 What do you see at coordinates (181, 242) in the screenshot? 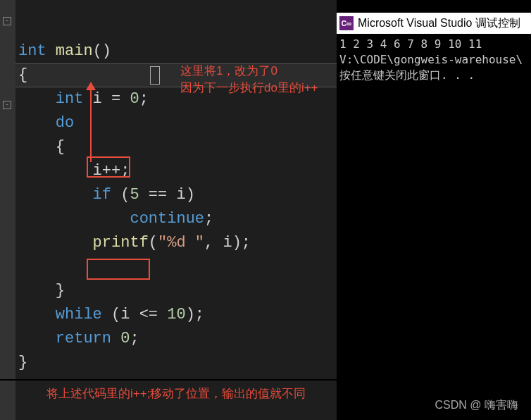
I see `string: "%d "` at bounding box center [181, 242].